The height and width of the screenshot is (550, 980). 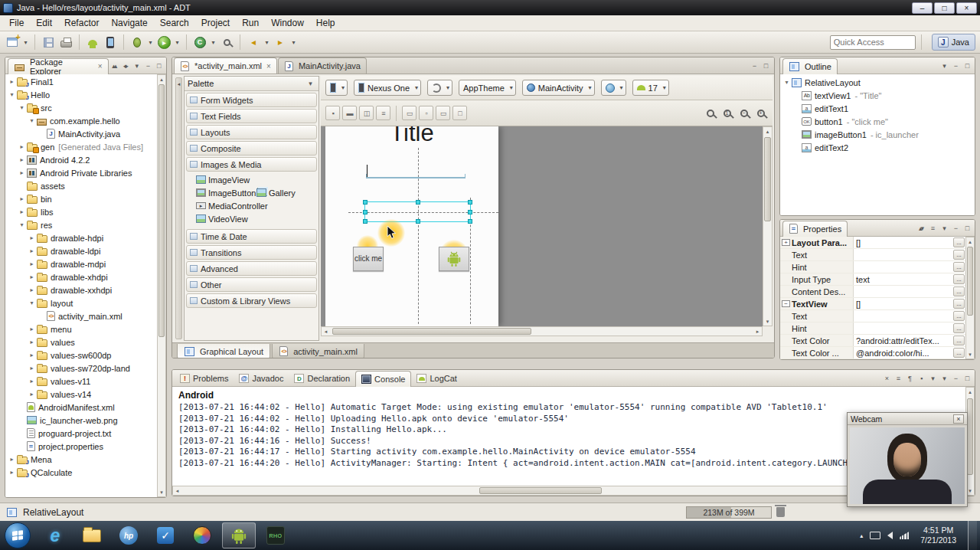 I want to click on close-window-button: ×, so click(x=966, y=8).